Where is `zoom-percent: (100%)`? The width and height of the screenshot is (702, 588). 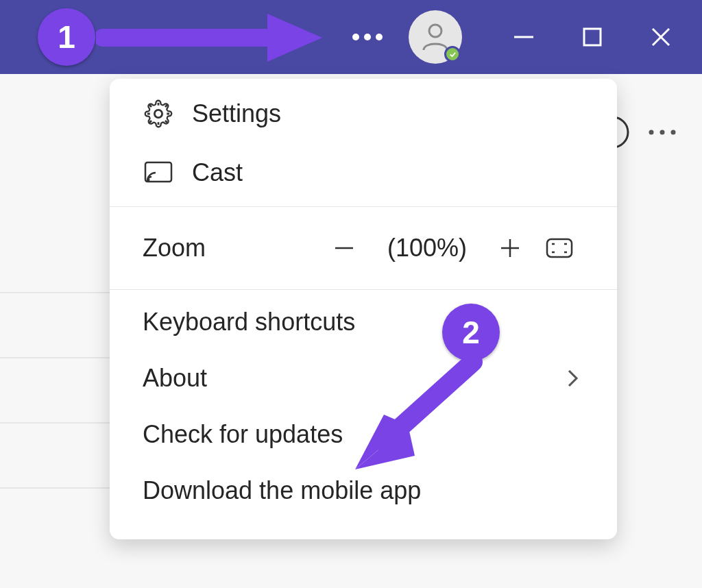
zoom-percent: (100%) is located at coordinates (427, 248).